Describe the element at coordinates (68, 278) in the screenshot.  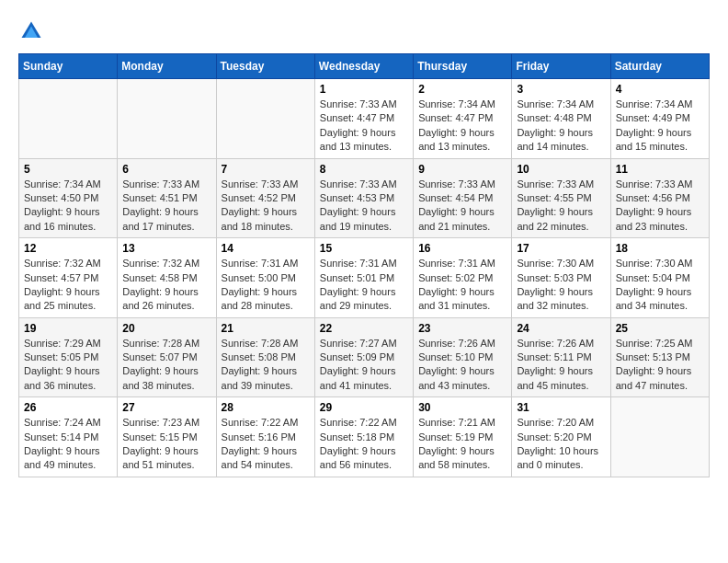
I see `calendar-cell: 12Sunrise: 7:32 AMSunset: 4:57 PMDayligh…` at that location.